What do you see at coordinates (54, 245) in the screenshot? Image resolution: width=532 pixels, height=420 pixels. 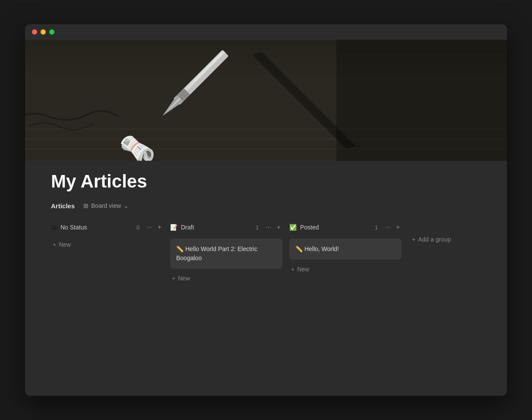 I see `plus-icon: +` at bounding box center [54, 245].